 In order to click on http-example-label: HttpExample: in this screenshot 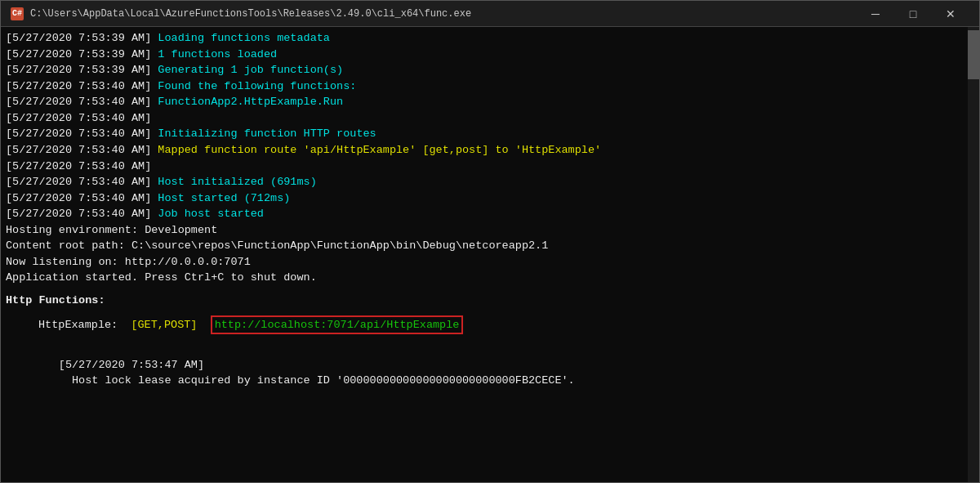, I will do `click(78, 325)`.